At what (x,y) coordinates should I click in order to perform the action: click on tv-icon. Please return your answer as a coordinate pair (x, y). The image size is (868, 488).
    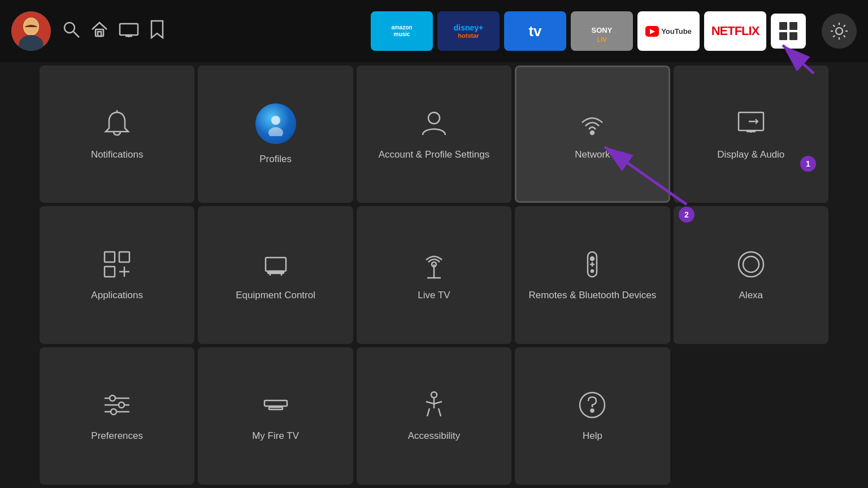
    Looking at the image, I should click on (129, 32).